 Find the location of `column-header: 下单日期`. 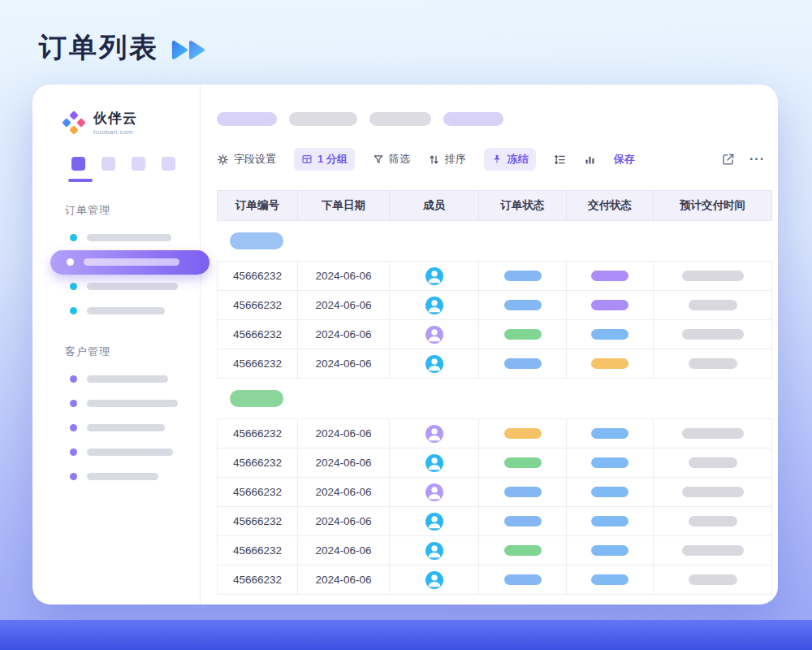

column-header: 下单日期 is located at coordinates (344, 206).